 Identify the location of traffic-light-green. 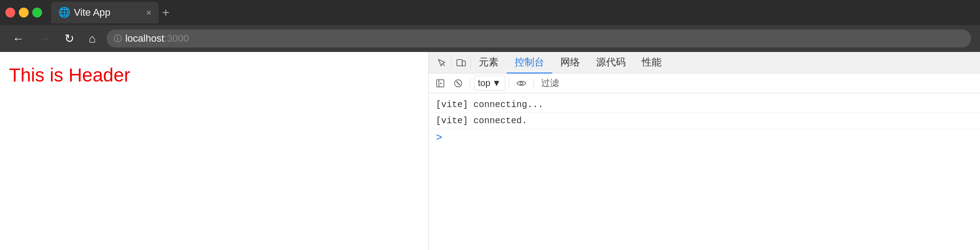
(37, 13).